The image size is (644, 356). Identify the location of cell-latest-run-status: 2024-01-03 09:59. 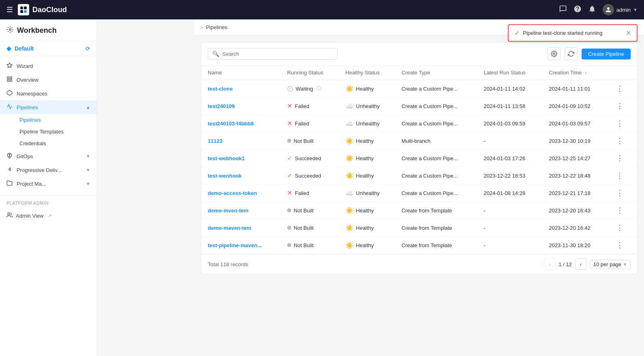
(510, 124).